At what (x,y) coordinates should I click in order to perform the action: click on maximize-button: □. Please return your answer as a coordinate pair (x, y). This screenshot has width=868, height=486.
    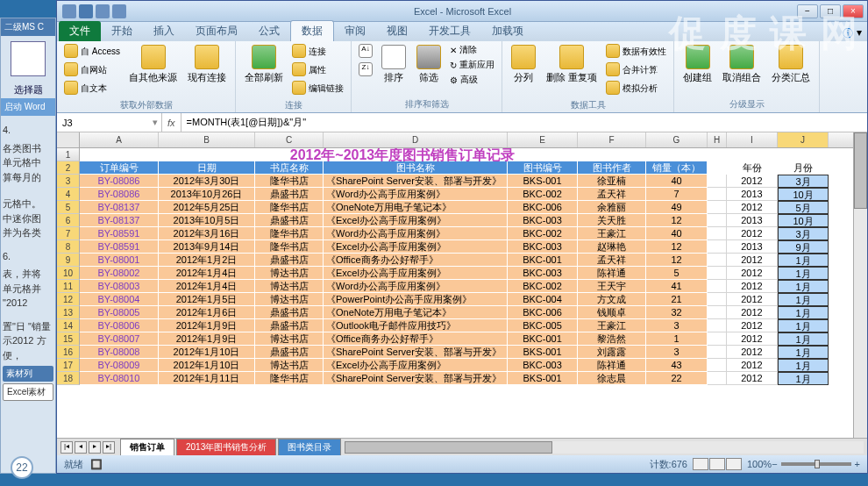
    Looking at the image, I should click on (830, 11).